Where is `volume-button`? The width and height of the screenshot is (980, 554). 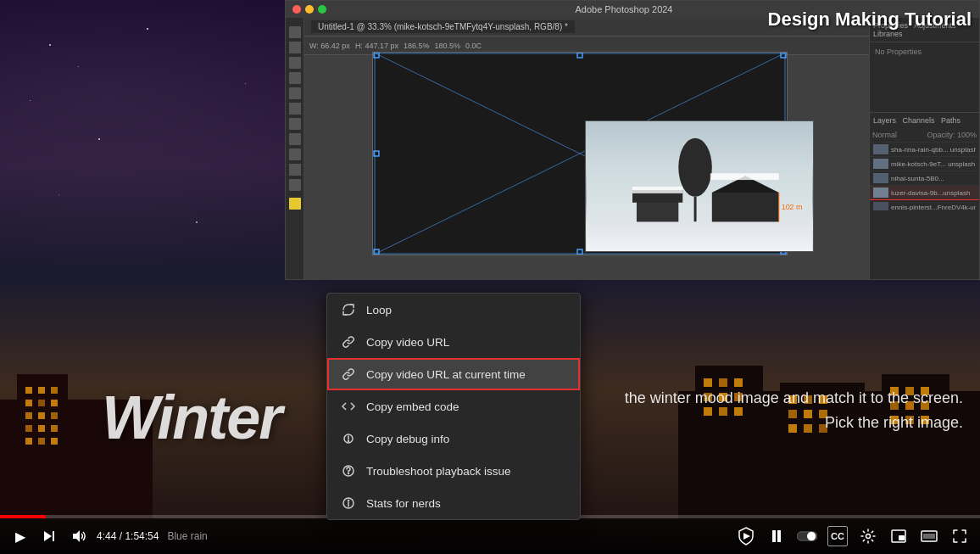 volume-button is located at coordinates (78, 536).